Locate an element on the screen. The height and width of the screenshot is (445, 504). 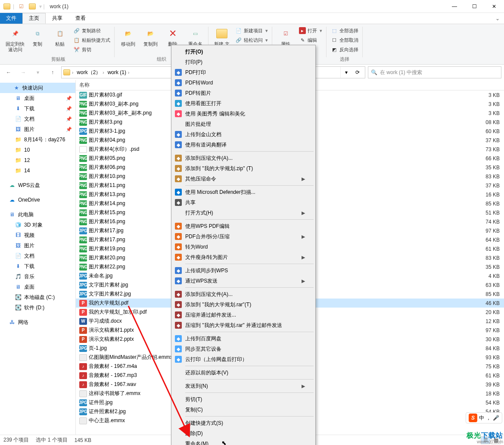
sidebar-item: 🖥桌面📌 is located at coordinates (38, 98).